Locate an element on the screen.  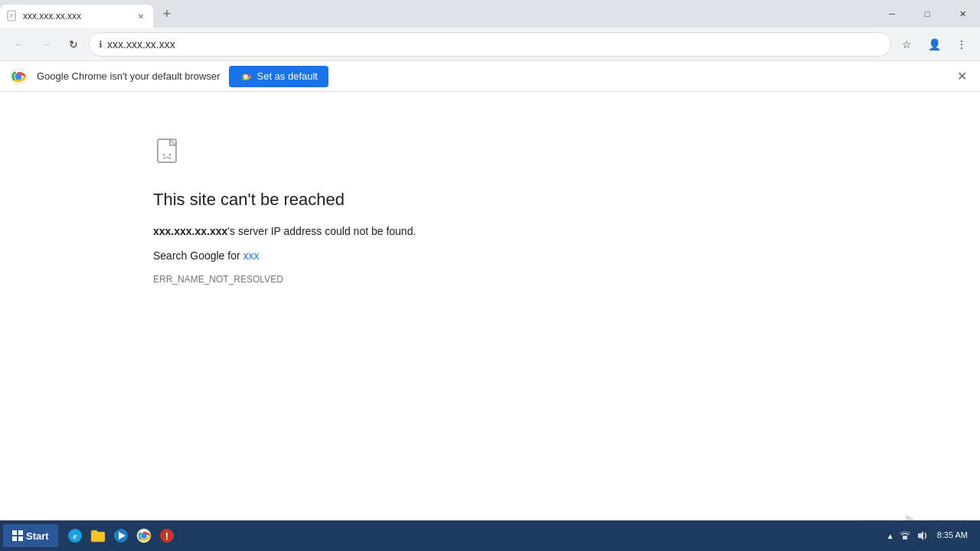
ie-icon: e is located at coordinates (75, 536).